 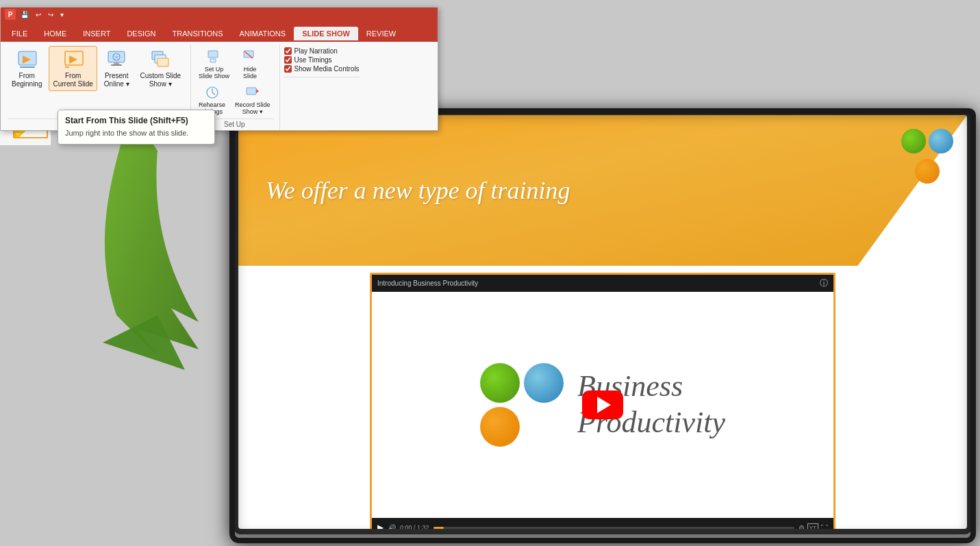 What do you see at coordinates (500, 383) in the screenshot?
I see `video-circle-green` at bounding box center [500, 383].